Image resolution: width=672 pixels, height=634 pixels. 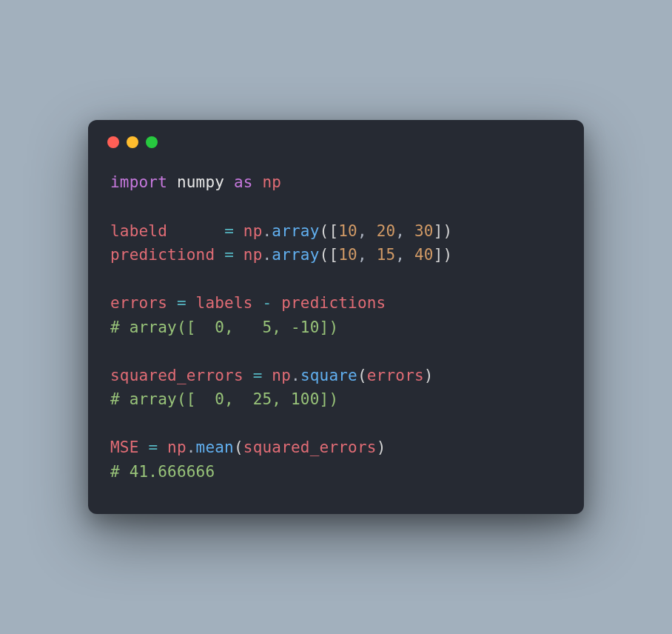 What do you see at coordinates (113, 142) in the screenshot?
I see `close-icon` at bounding box center [113, 142].